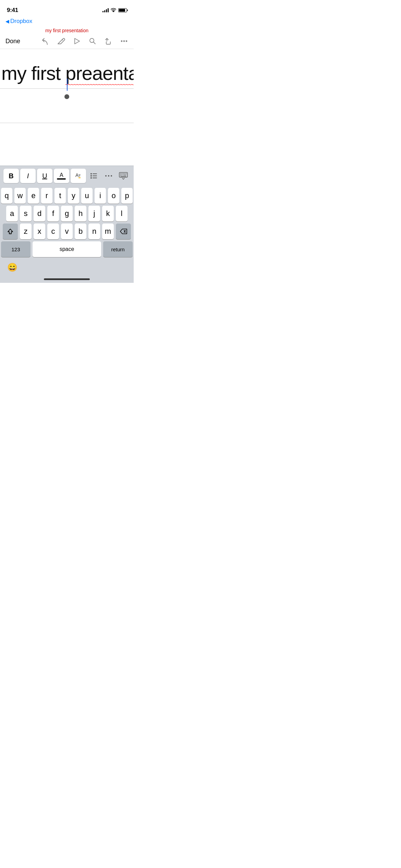 This screenshot has height=868, width=401. Describe the element at coordinates (47, 196) in the screenshot. I see `key-r: r` at that location.